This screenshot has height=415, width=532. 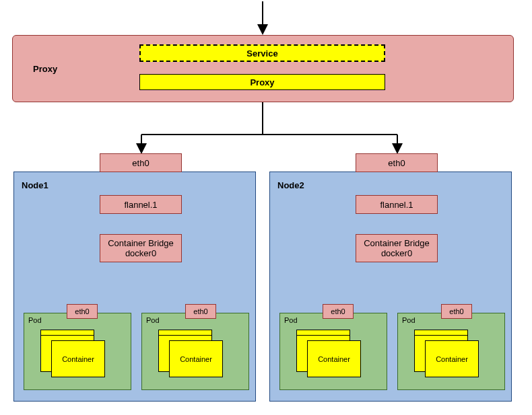 I want to click on node1-flannel: flannel.1, so click(x=141, y=204).